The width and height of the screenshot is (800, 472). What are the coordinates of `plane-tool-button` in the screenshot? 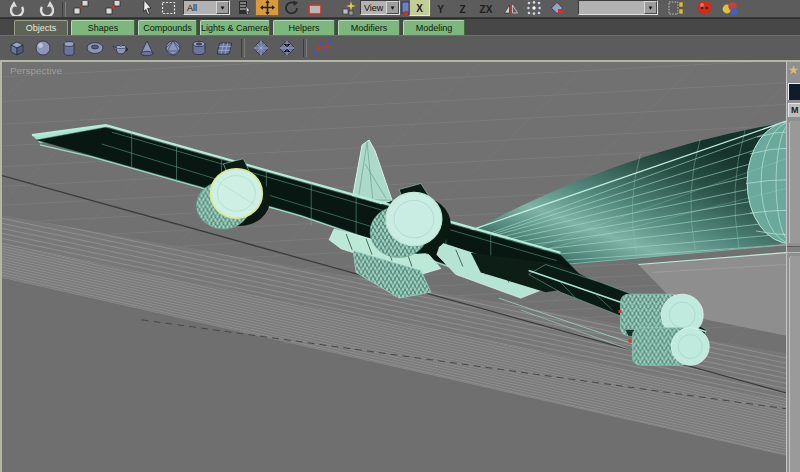 It's located at (225, 48).